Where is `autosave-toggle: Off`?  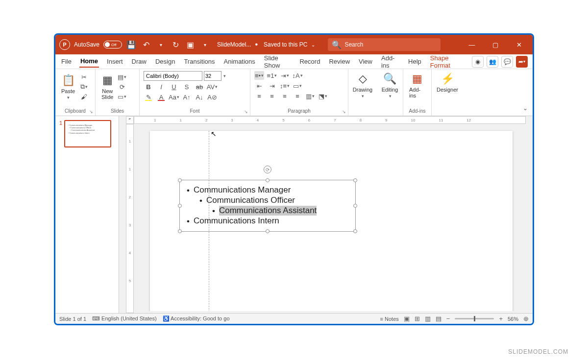 autosave-toggle: Off is located at coordinates (113, 45).